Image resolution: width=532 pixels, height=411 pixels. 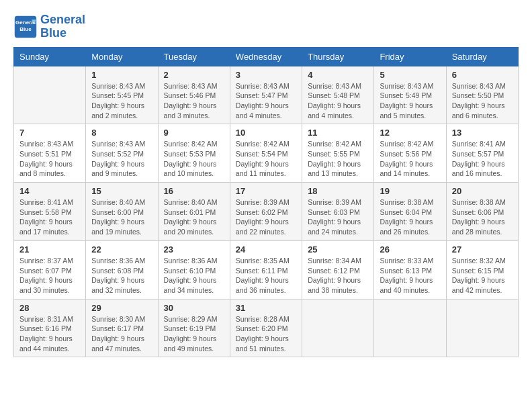 I want to click on logo-icon: General Blue, so click(x=26, y=27).